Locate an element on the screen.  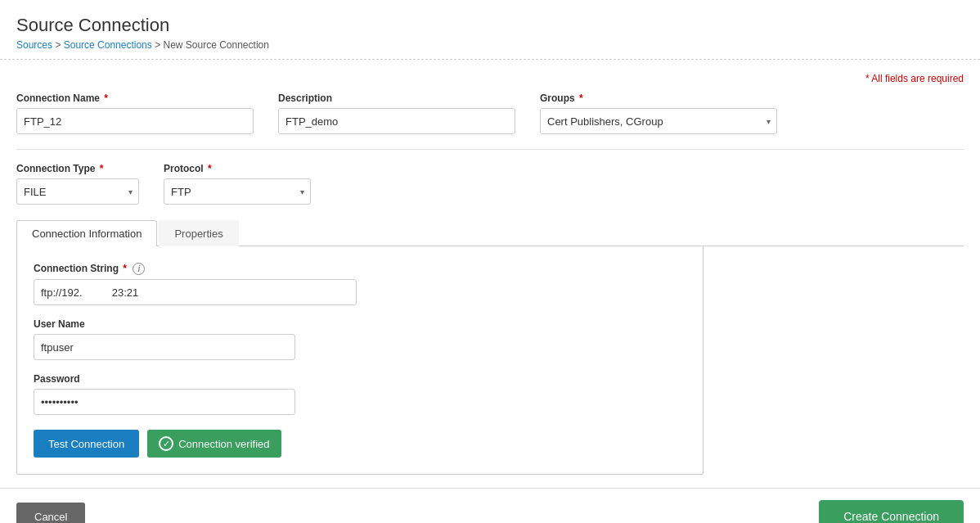
form-group-connection-type: Connection Type * FILE ▾ is located at coordinates (78, 183).